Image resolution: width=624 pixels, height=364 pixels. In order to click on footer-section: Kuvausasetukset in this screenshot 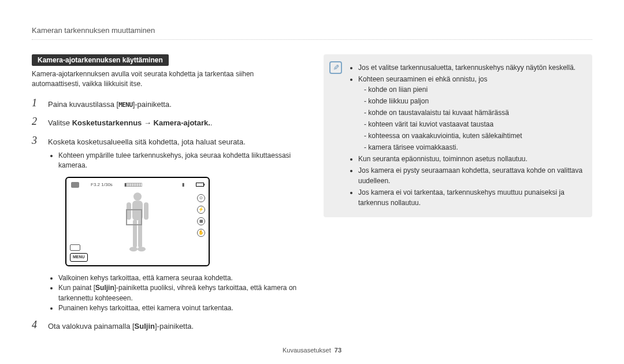, I will do `click(307, 350)`.